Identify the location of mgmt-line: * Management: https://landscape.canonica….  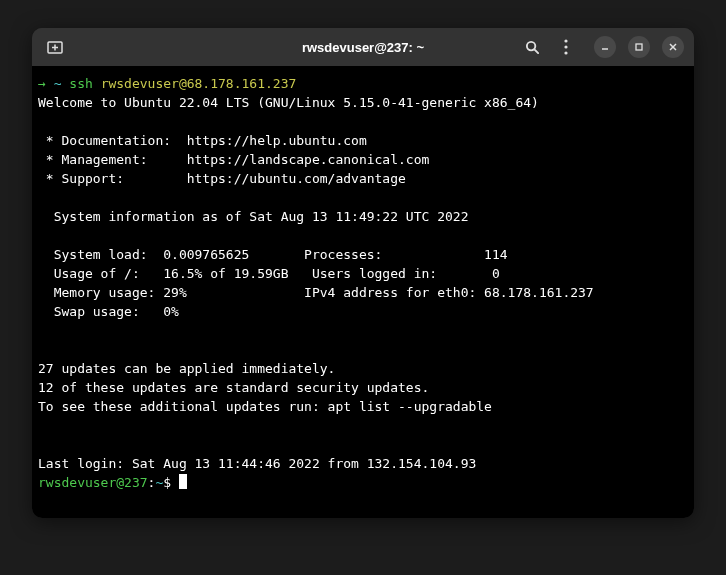
(363, 160).